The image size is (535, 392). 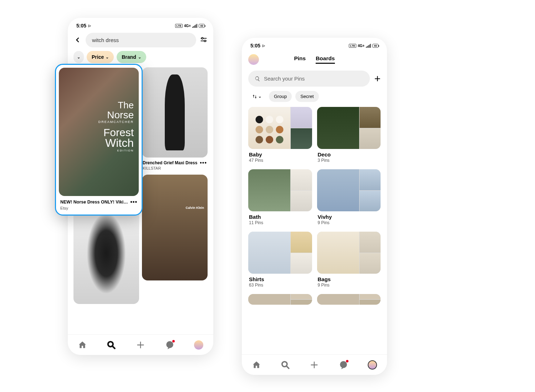 What do you see at coordinates (349, 153) in the screenshot?
I see `board-name: Deco` at bounding box center [349, 153].